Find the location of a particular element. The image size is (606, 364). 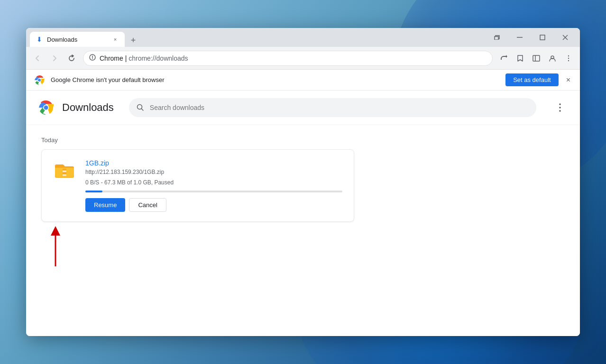

set-default-button: Set as default is located at coordinates (532, 80).